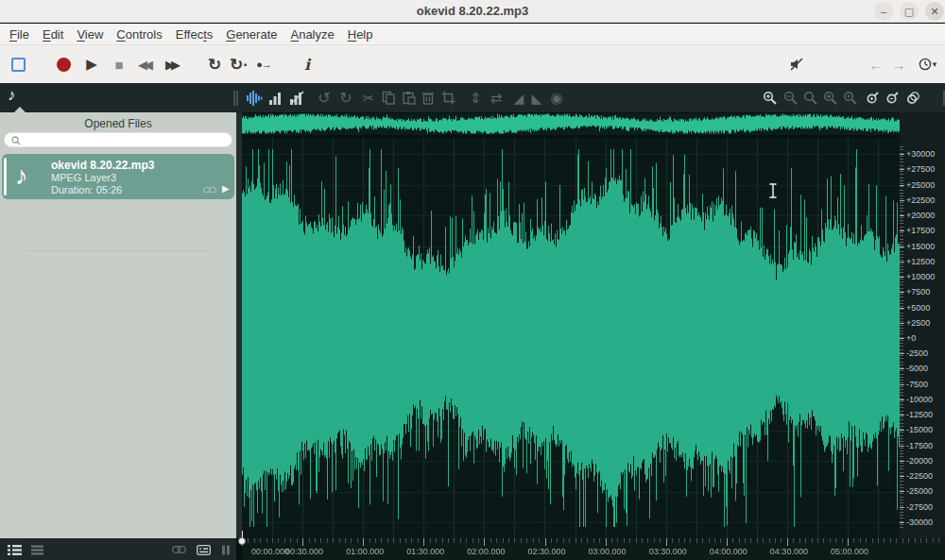  I want to click on amplitude-label: -27500, so click(919, 507).